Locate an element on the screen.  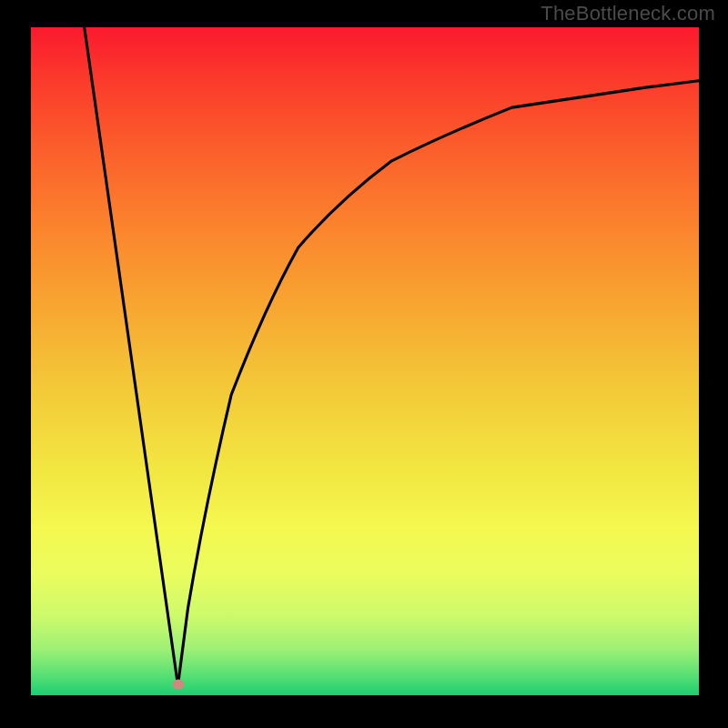
bottleneck-marker is located at coordinates (178, 684).